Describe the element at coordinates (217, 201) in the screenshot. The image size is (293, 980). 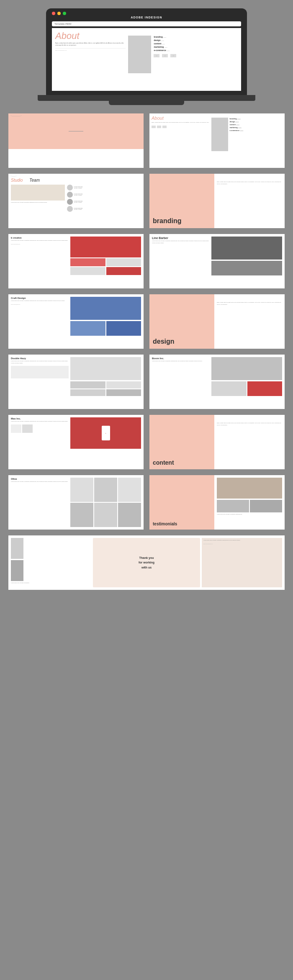
I see `page-branding-section: branding Bpem, omitas haem de arditer qu…` at that location.